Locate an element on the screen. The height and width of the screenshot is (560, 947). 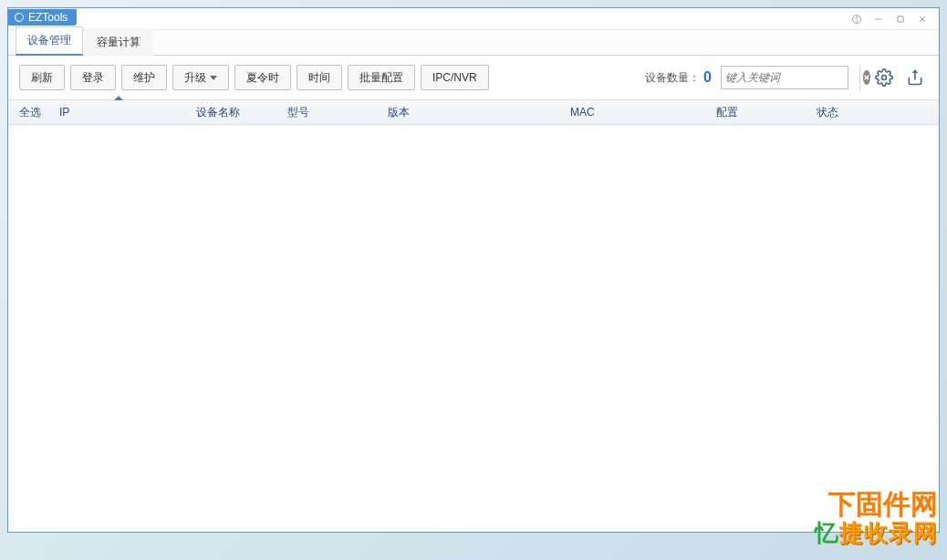
help-icon is located at coordinates (857, 19).